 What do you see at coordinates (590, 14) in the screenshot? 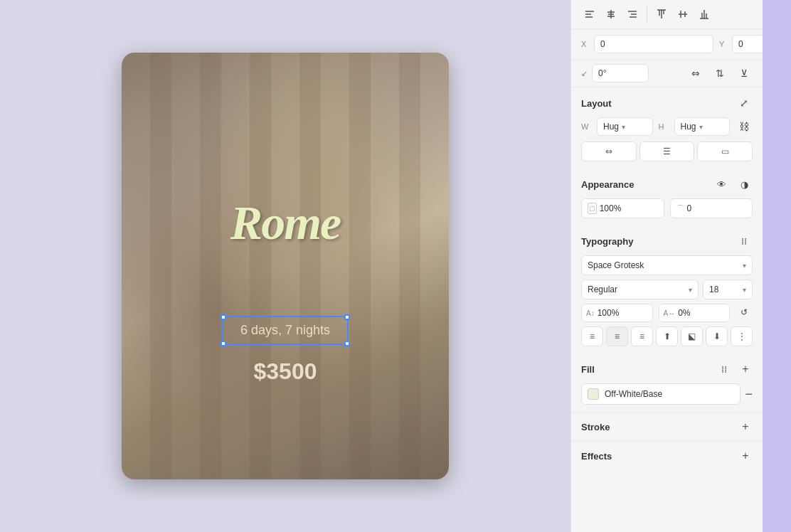
I see `align-left-button` at bounding box center [590, 14].